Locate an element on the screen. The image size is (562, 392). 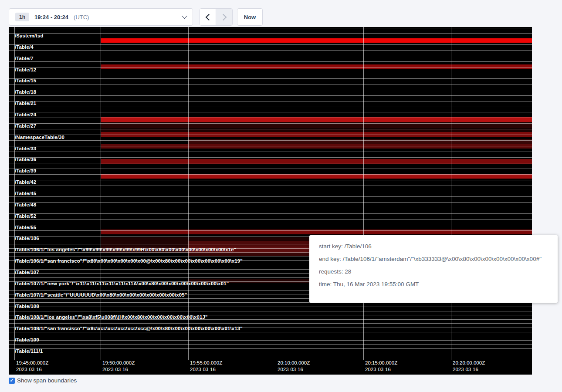
row-label: /Table/18 is located at coordinates (25, 92).